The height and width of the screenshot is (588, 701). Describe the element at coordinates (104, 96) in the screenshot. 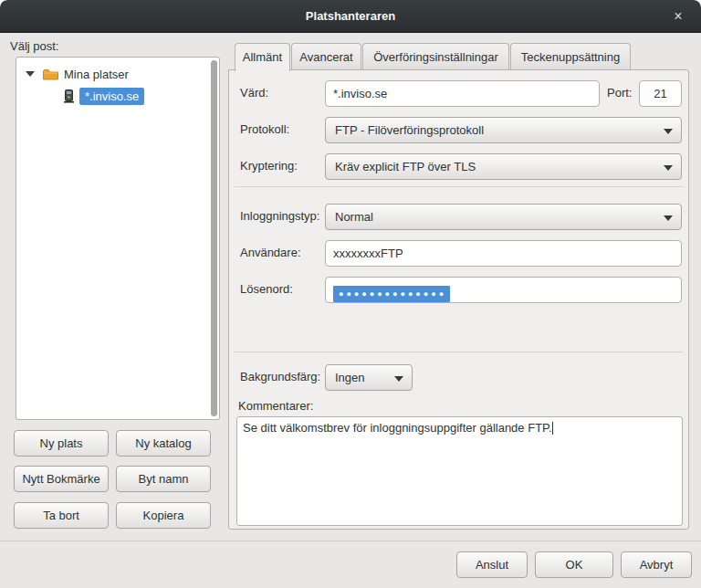

I see `tree-item-site: *.inviso.se` at that location.